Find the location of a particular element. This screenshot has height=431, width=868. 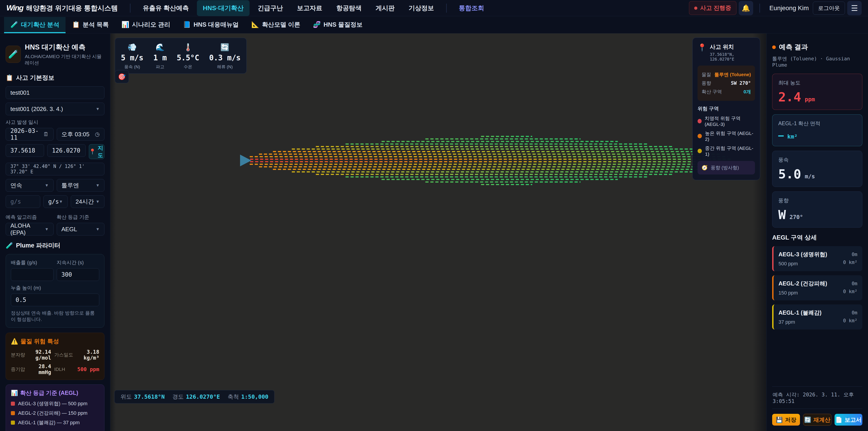

clipboard-icon: 📋 is located at coordinates (76, 25).